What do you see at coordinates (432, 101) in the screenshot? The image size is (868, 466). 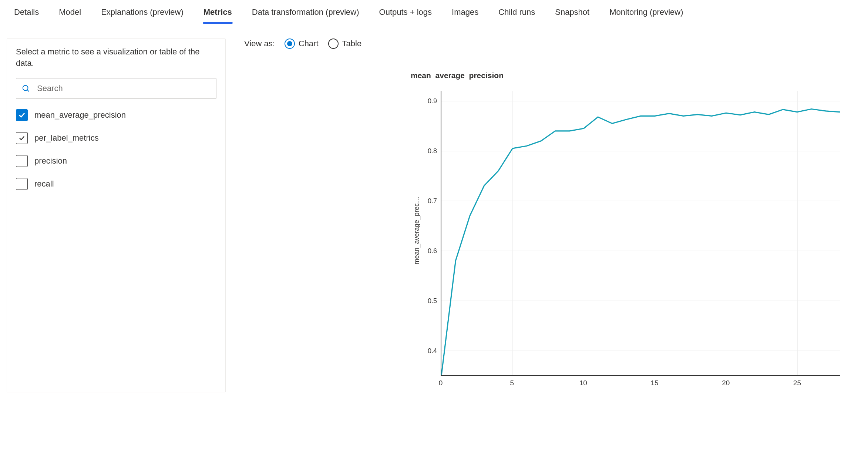 I see `y-tick: 0.9` at bounding box center [432, 101].